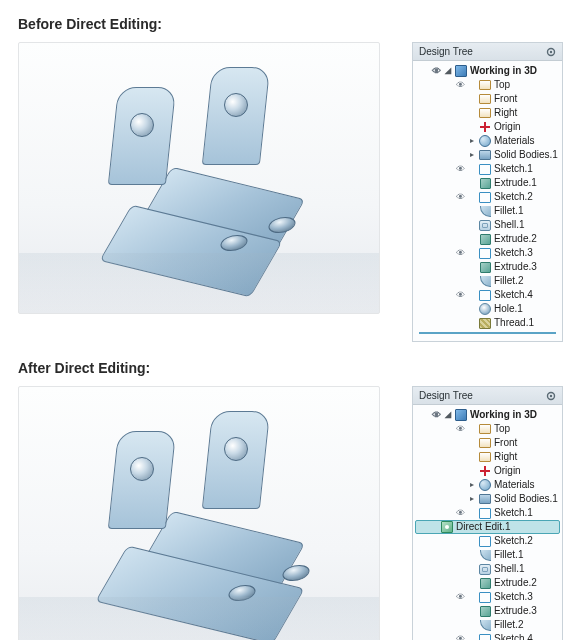 This screenshot has width=581, height=640. Describe the element at coordinates (526, 323) in the screenshot. I see `tree-item-label: Thread.1` at that location.